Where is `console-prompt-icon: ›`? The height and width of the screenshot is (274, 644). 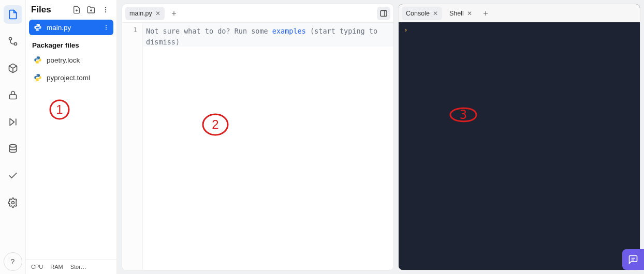 console-prompt-icon: › is located at coordinates (406, 30).